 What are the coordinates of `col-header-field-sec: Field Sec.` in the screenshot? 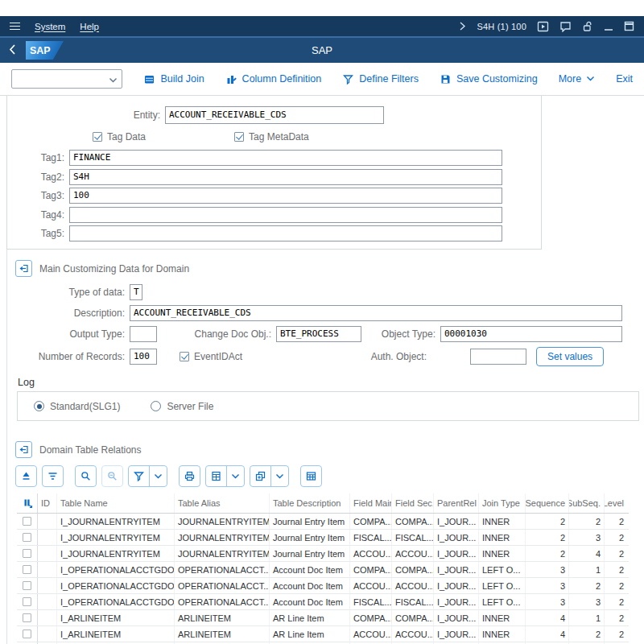 It's located at (413, 503).